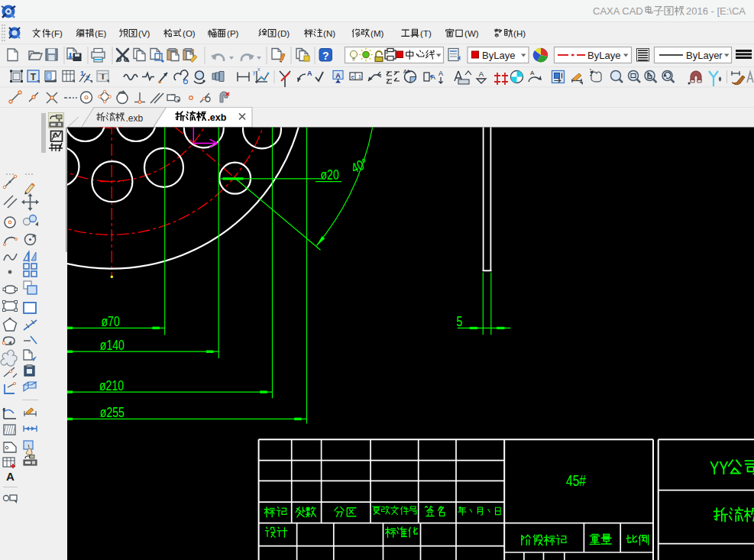  What do you see at coordinates (472, 34) in the screenshot?
I see `svg-text: (W)` at bounding box center [472, 34].